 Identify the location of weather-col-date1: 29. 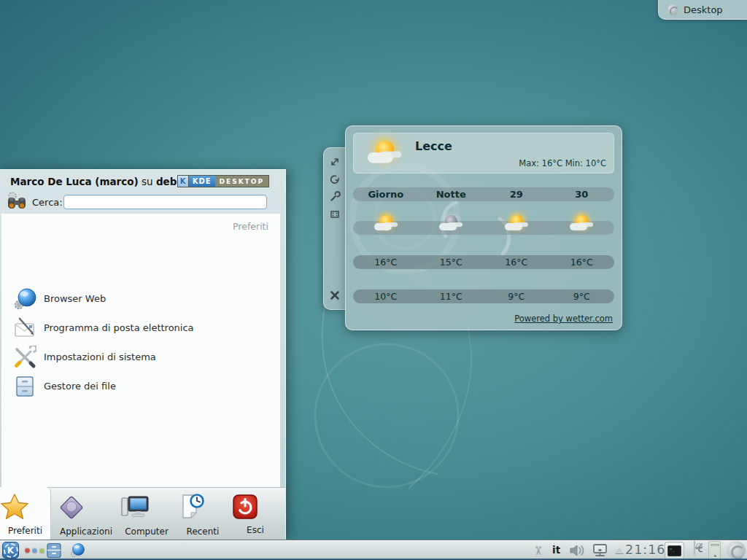
(516, 194).